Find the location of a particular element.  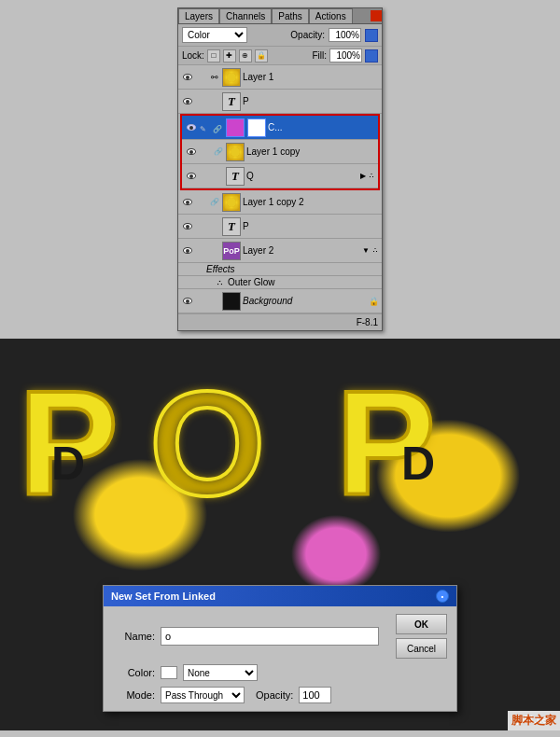

group-highlight-box: ✎ 🔗 C... 🔗 Layer 1 copy is located at coordinates (280, 152).